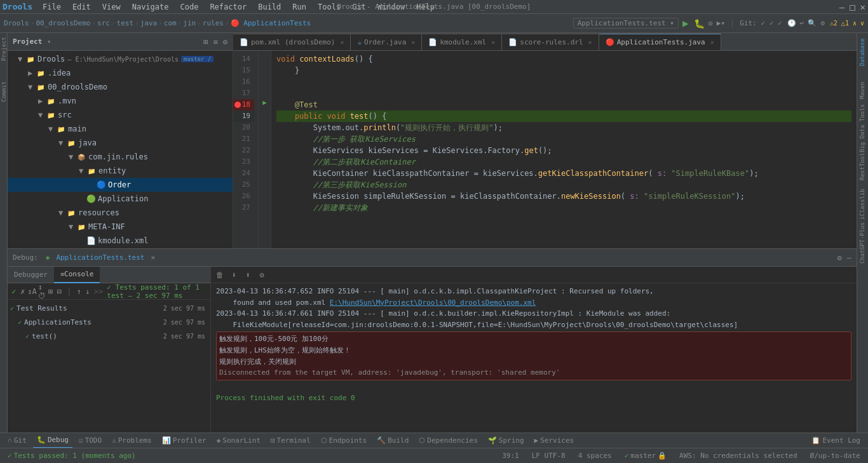 The height and width of the screenshot is (463, 868). I want to click on tab-pom: 📄 pom.xml (droolsDemo) ✕, so click(292, 42).